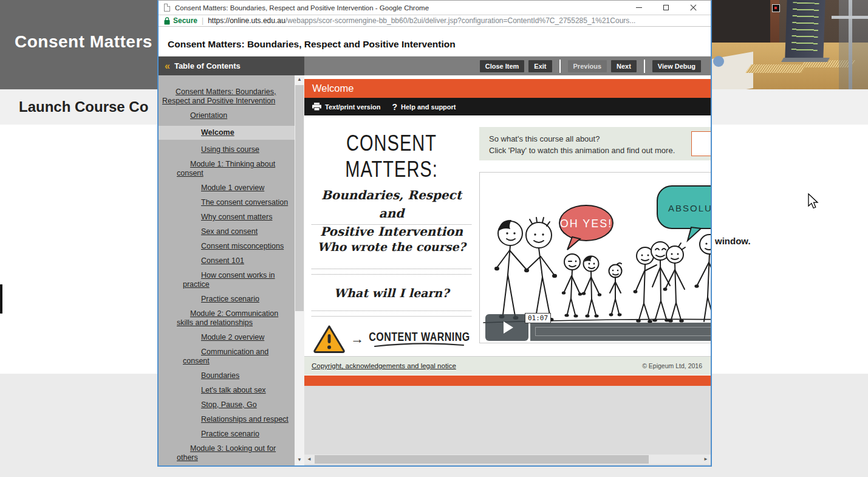 This screenshot has height=477, width=868. Describe the element at coordinates (233, 188) in the screenshot. I see `toc-link: Module 1 overview` at that location.